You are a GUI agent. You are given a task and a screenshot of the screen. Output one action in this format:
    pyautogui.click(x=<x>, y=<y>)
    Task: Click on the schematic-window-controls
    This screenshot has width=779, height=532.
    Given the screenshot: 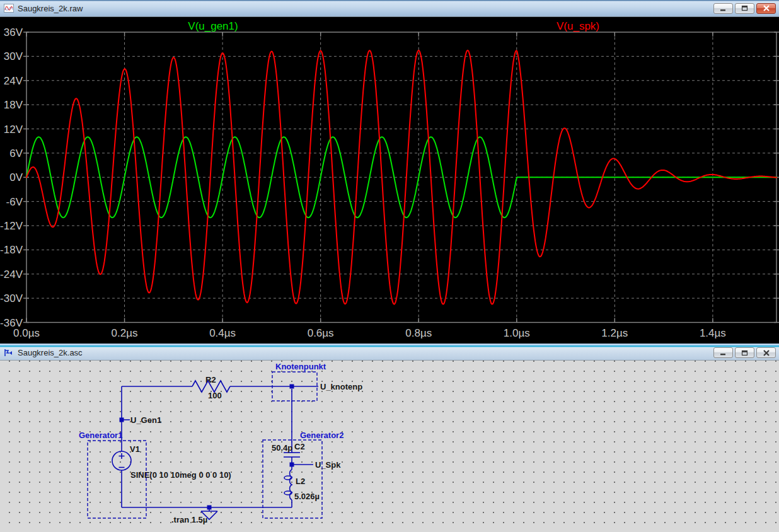 What is the action you would take?
    pyautogui.click(x=744, y=353)
    